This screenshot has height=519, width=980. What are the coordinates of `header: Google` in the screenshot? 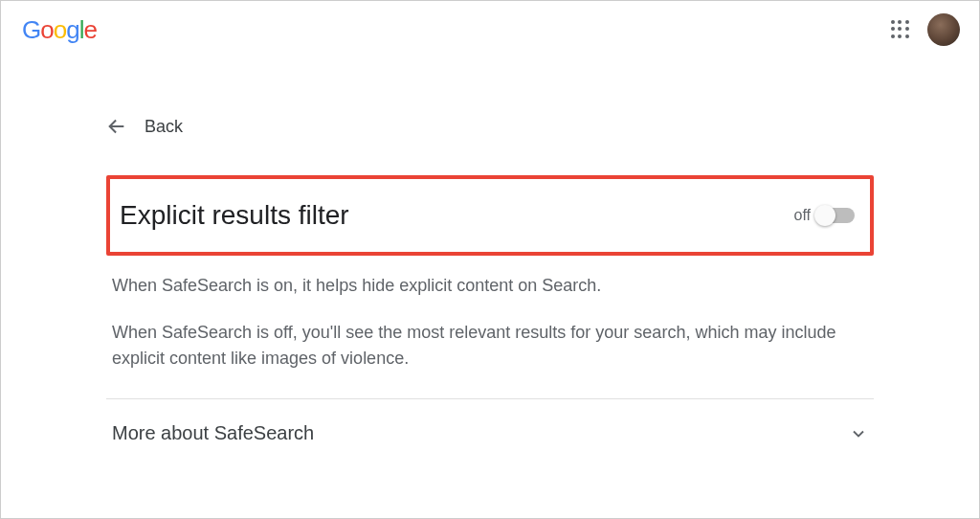 It's located at (490, 30).